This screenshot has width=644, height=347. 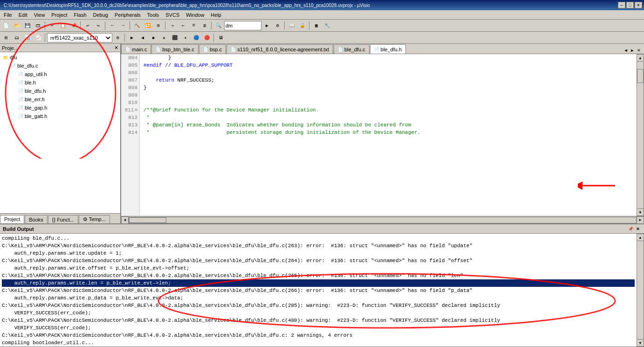 What do you see at coordinates (136, 49) in the screenshot?
I see `editor-tab-main-c: 📄 main.c` at bounding box center [136, 49].